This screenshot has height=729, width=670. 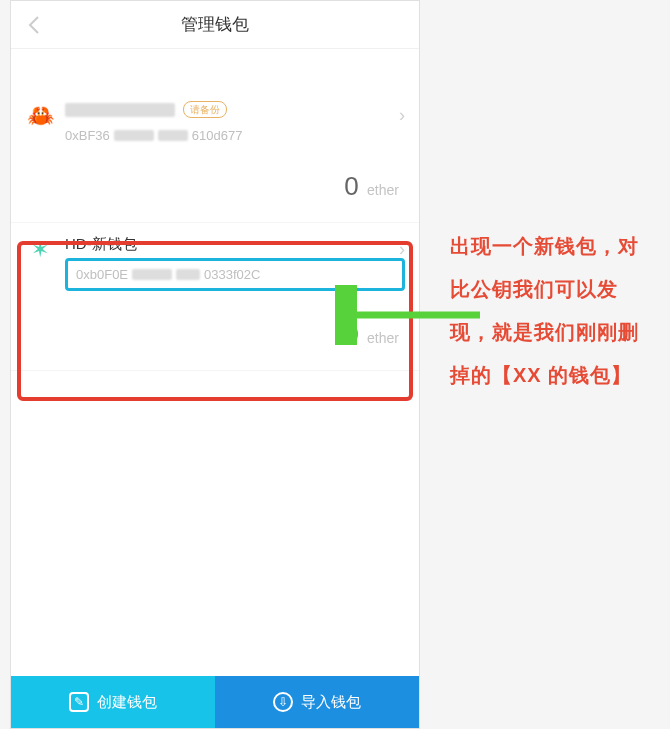 What do you see at coordinates (215, 297) in the screenshot?
I see `wallet-card: ✶ HD-新钱包 0xb0F0E 0333f02C › 0 ether` at bounding box center [215, 297].